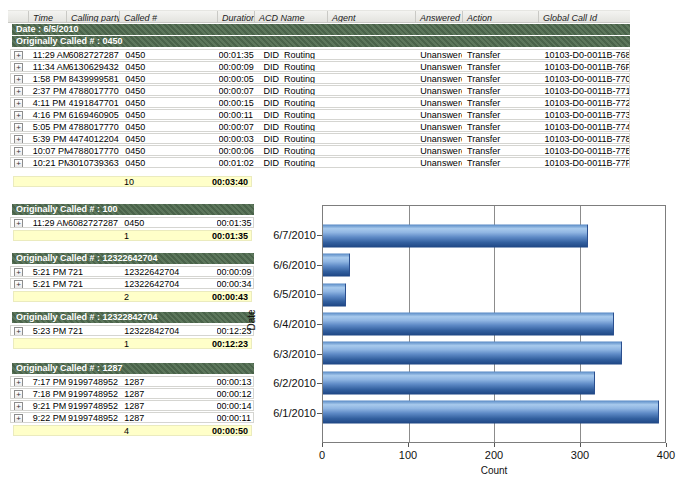 Image resolution: width=676 pixels, height=485 pixels. What do you see at coordinates (50, 126) in the screenshot?
I see `cell-time: 5:05 PM` at bounding box center [50, 126].